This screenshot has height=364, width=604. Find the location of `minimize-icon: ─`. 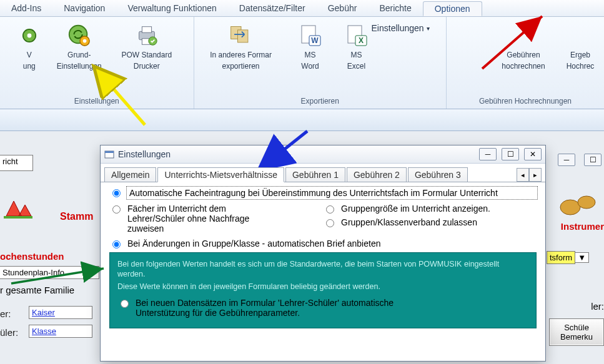

minimize-icon: ─ is located at coordinates (567, 160).